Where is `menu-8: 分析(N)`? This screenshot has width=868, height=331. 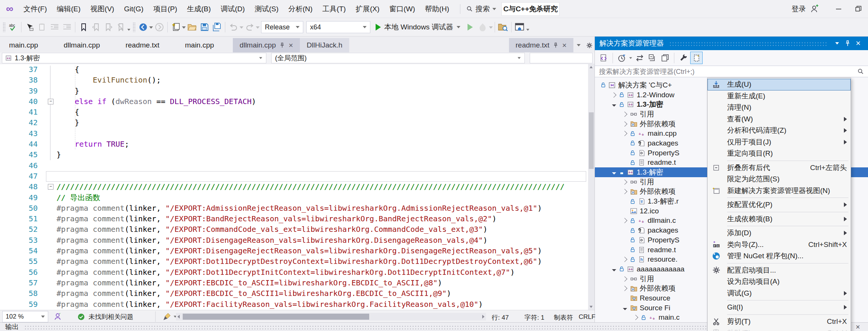
menu-8: 分析(N) is located at coordinates (300, 9).